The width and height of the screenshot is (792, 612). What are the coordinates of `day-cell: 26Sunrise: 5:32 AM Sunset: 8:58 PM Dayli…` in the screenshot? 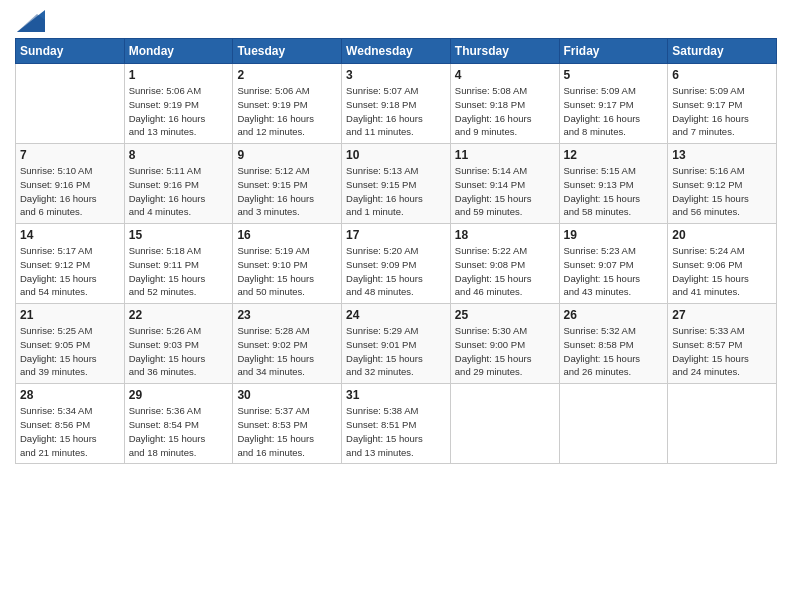 It's located at (614, 344).